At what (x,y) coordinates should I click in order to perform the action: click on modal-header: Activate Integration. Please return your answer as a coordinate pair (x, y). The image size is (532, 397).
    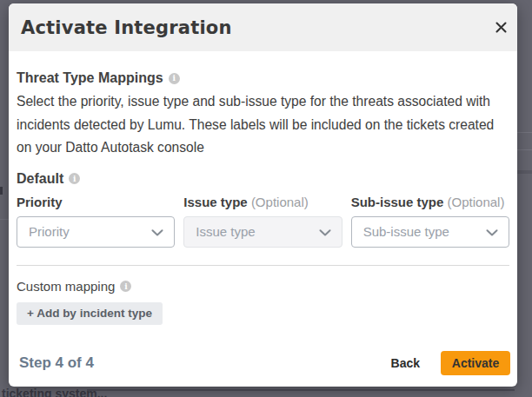
    Looking at the image, I should click on (263, 28).